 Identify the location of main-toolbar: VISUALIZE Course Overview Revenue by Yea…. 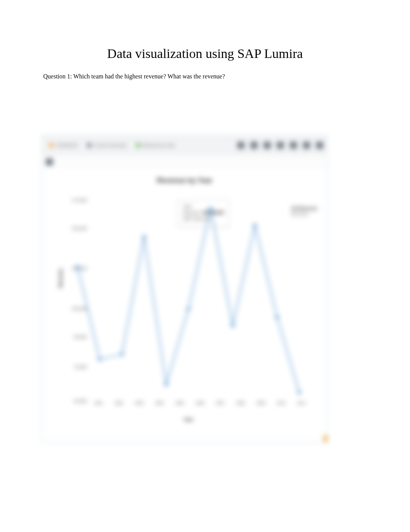
(185, 145).